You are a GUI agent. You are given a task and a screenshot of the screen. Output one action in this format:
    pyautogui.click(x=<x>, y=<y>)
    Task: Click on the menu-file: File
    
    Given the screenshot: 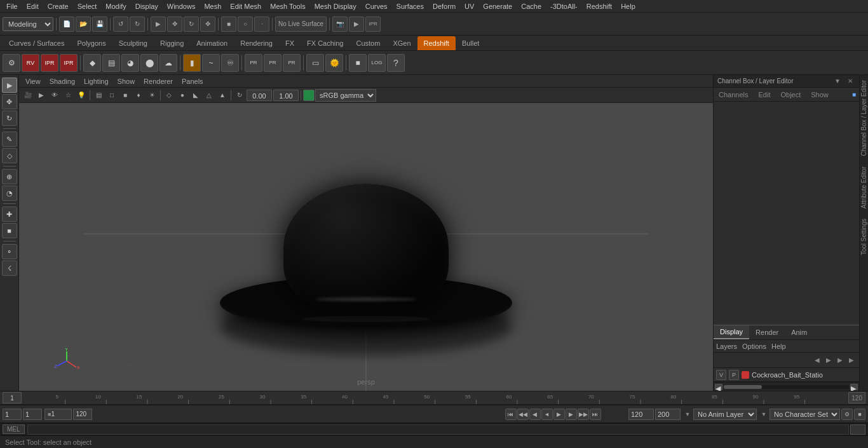 What is the action you would take?
    pyautogui.click(x=12, y=6)
    